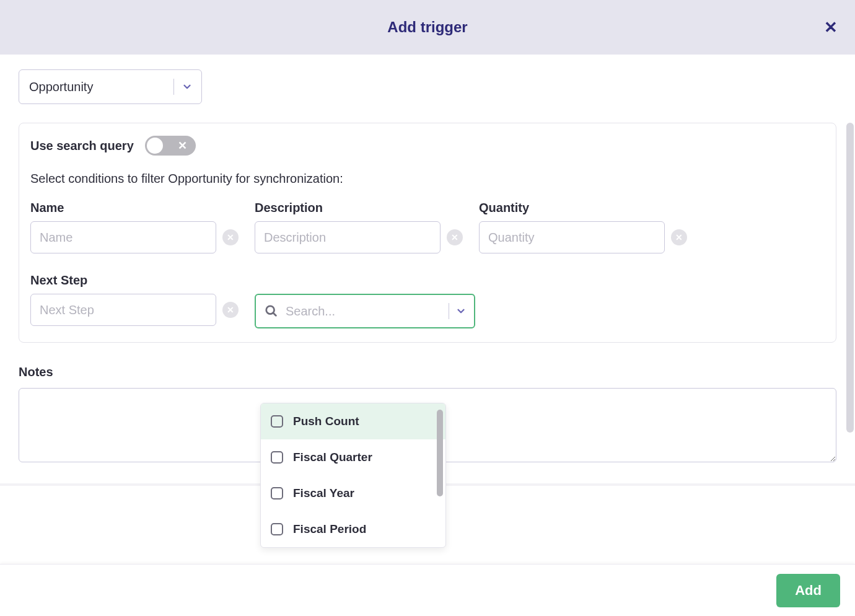  Describe the element at coordinates (428, 372) in the screenshot. I see `notes-label: Notes` at that location.